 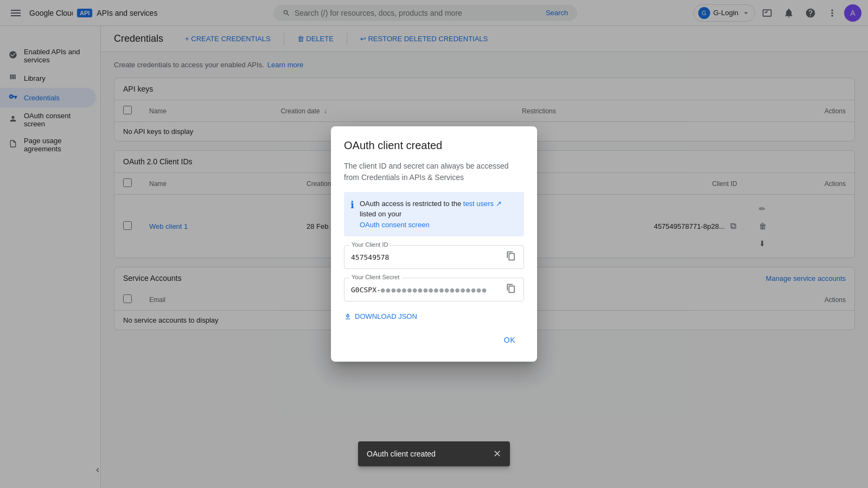 What do you see at coordinates (434, 290) in the screenshot?
I see `secret-masked: ●●●●●●●●●●●●●●●●●●●●` at bounding box center [434, 290].